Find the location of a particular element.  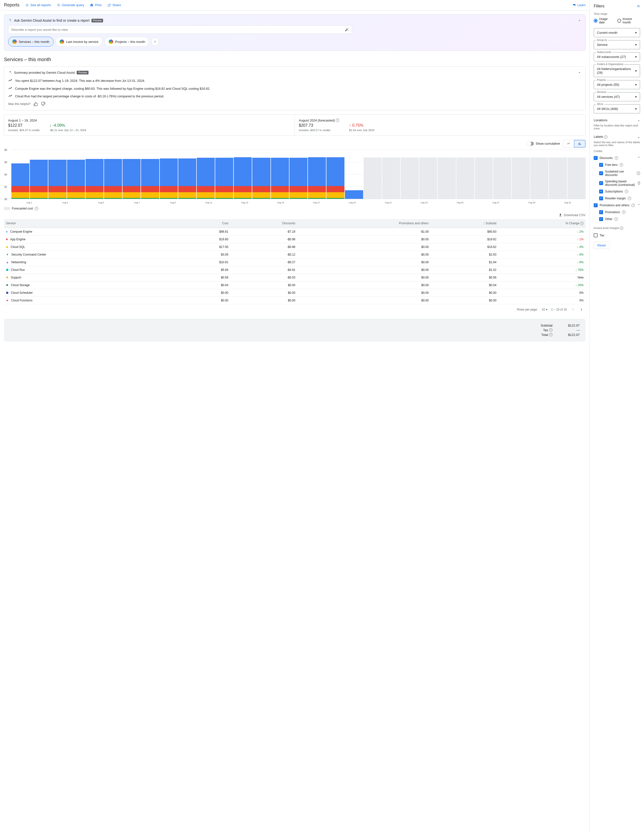

discounts-checkbox: Discounts?⌃ is located at coordinates (617, 158).